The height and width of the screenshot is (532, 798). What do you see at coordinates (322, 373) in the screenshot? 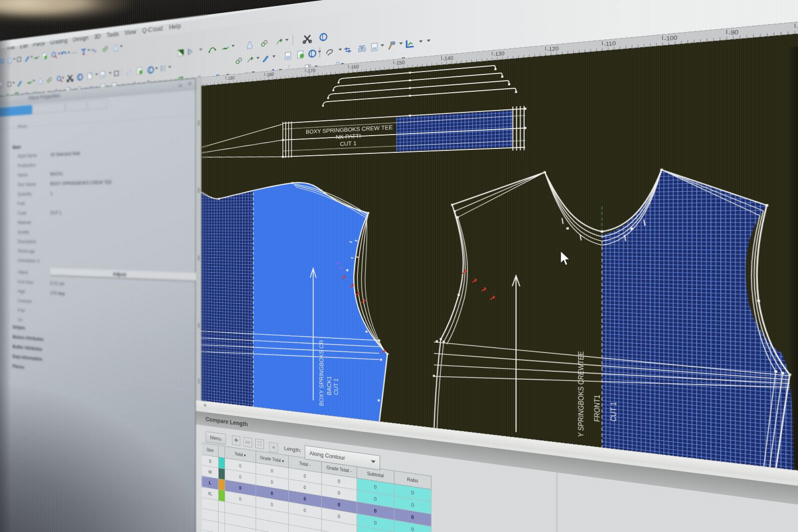
I see `svg-text: BOXY SPRINGBOKS CR` at bounding box center [322, 373].